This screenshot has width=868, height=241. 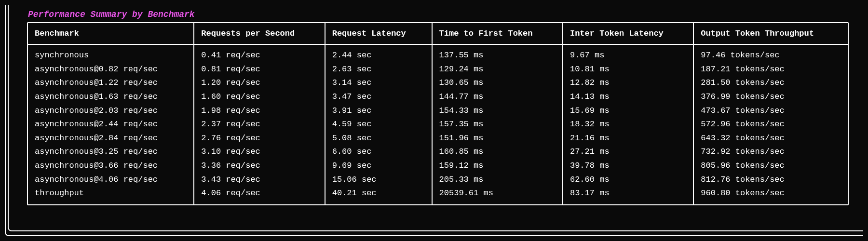 What do you see at coordinates (628, 83) in the screenshot?
I see `cell-itl: 12.82 ms` at bounding box center [628, 83].